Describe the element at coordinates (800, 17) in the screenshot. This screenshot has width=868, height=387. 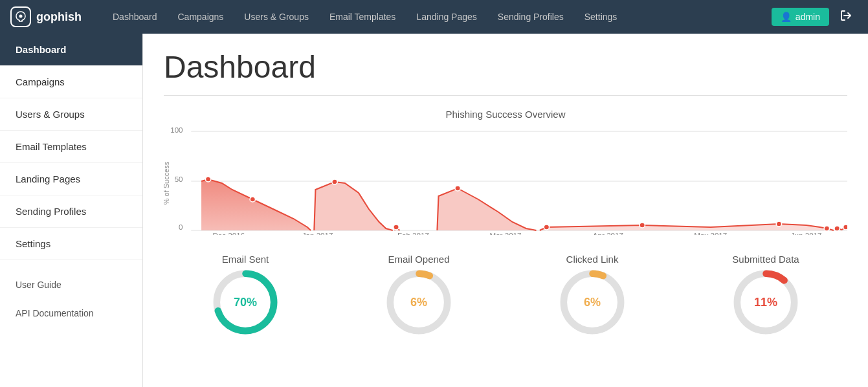
I see `admin-button: 👤 admin` at that location.